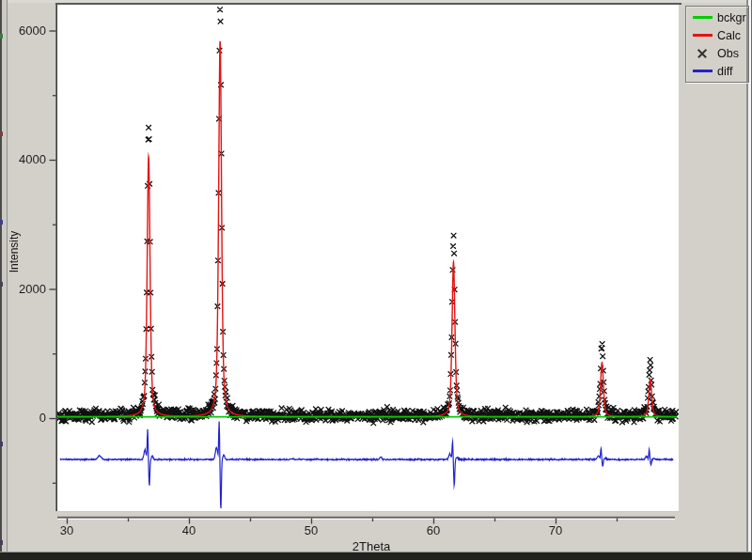  I want to click on legend-label: diff, so click(725, 71).